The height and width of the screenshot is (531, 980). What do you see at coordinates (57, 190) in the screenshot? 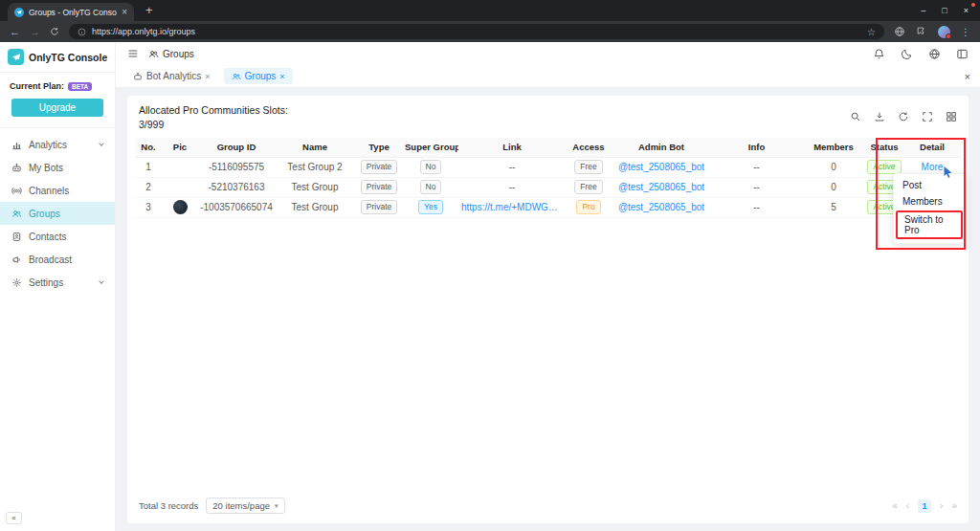
I see `sidebar-item-channels: Channels` at bounding box center [57, 190].